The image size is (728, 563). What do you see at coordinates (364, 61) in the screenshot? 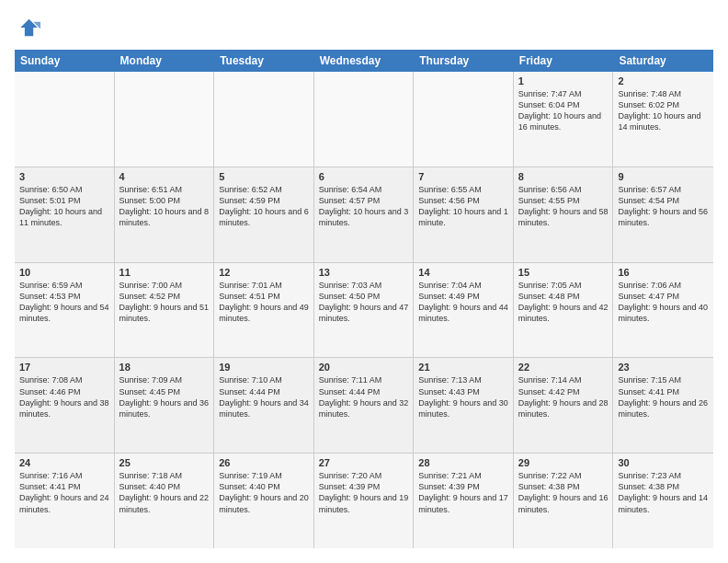
I see `calendar-header-row: SundayMondayTuesdayWednesdayThursdayFrid…` at bounding box center [364, 61].